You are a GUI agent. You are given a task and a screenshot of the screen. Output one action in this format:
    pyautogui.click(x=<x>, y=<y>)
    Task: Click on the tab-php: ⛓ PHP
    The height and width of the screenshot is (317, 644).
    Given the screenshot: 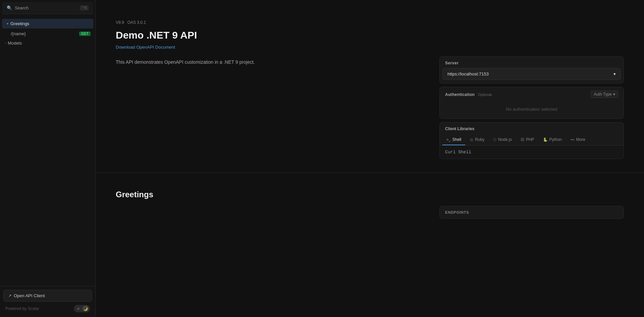 What is the action you would take?
    pyautogui.click(x=527, y=140)
    